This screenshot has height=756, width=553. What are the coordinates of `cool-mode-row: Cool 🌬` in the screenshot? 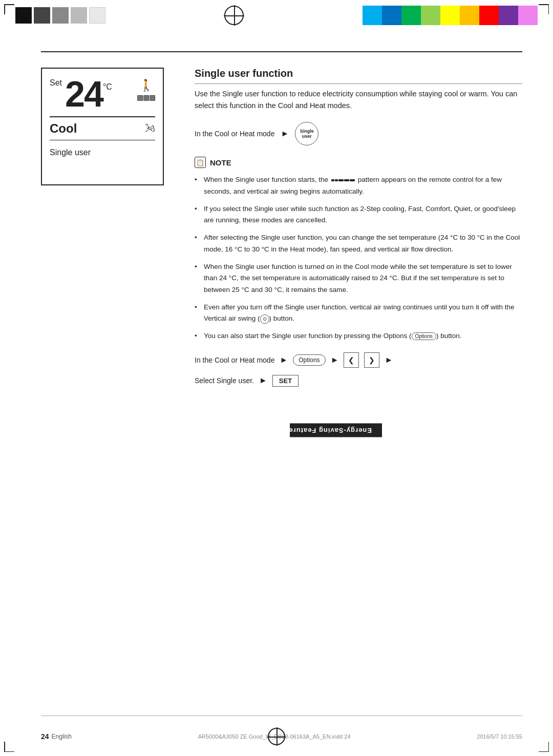 It's located at (102, 129).